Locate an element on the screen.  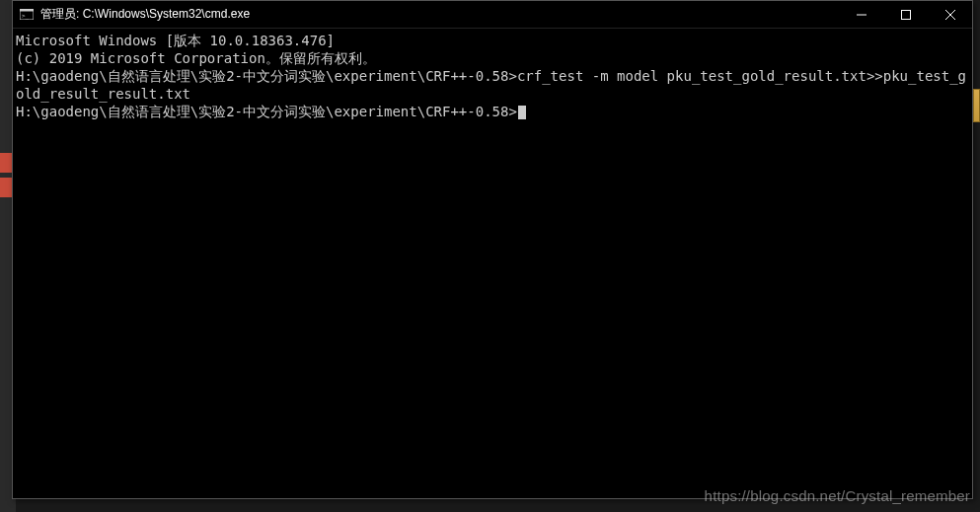
window-controls is located at coordinates (906, 14).